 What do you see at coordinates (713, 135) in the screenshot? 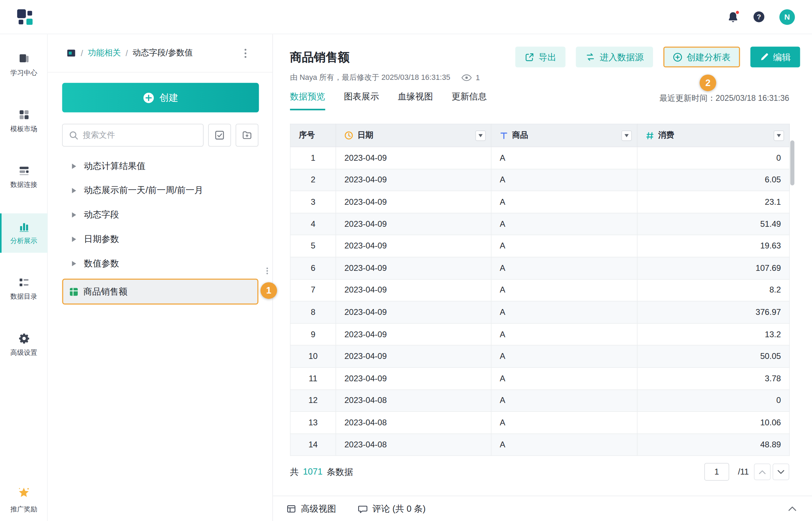
I see `column-header-consume: 消费` at bounding box center [713, 135].